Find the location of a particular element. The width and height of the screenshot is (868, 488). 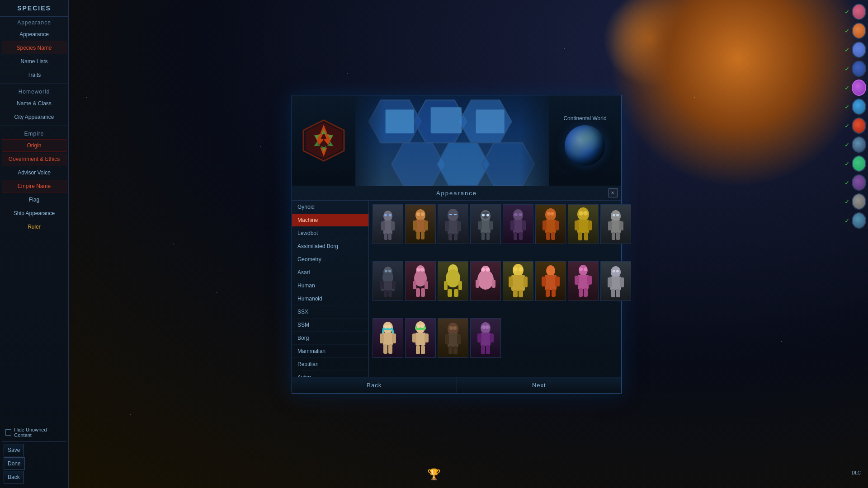

right-icon-row-1: ✓ is located at coordinates (856, 12).